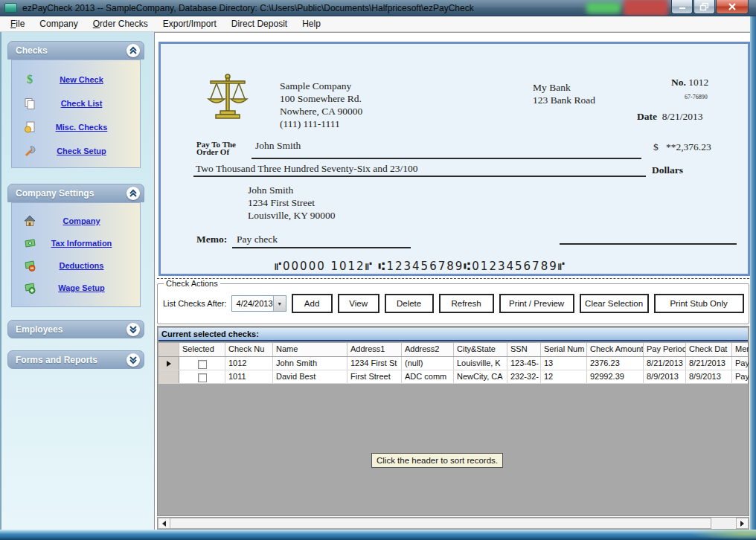 The height and width of the screenshot is (540, 756). I want to click on address1-cell: First Street, so click(375, 376).